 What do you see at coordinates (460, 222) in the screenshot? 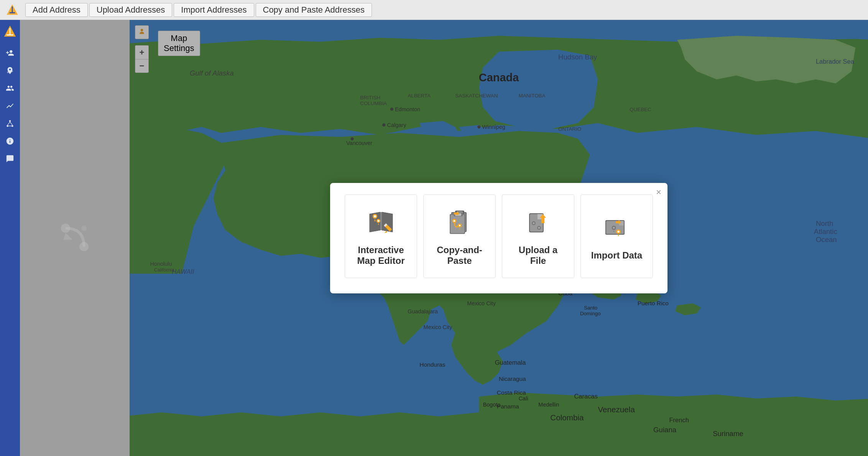
I see `copy-paste-icon` at bounding box center [460, 222].